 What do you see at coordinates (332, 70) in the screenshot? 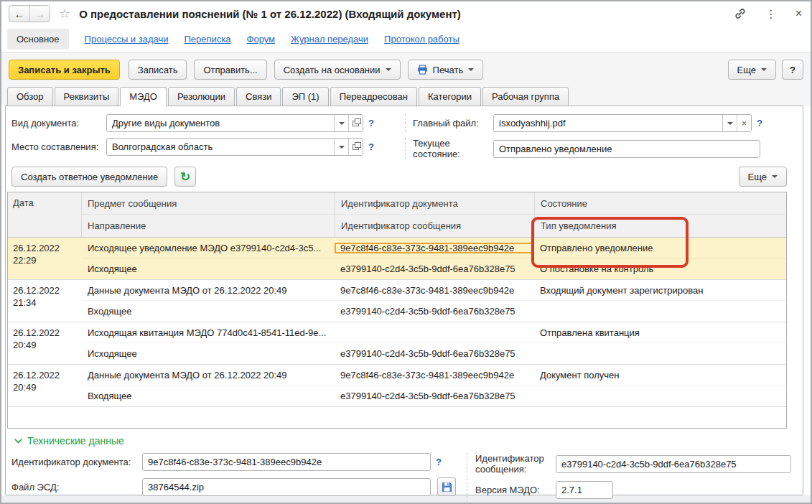
I see `create-based-on-label: Создать на основании` at bounding box center [332, 70].